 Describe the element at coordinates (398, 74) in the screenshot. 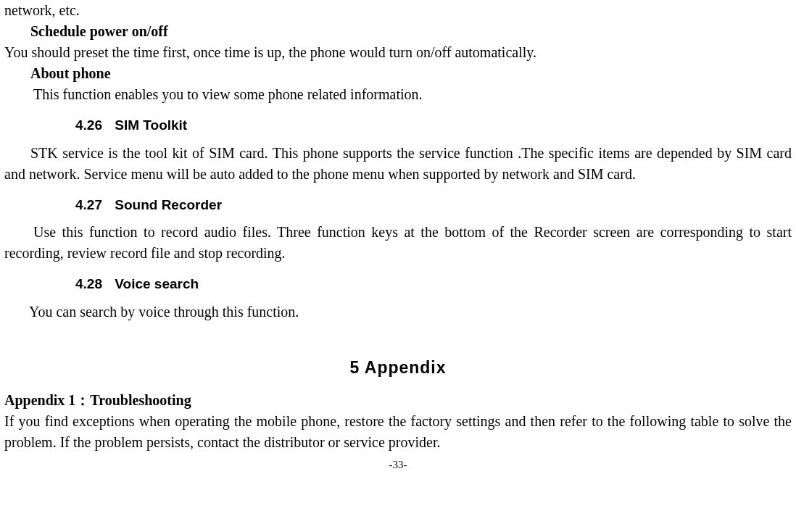

I see `about-phone-heading: About phone` at that location.